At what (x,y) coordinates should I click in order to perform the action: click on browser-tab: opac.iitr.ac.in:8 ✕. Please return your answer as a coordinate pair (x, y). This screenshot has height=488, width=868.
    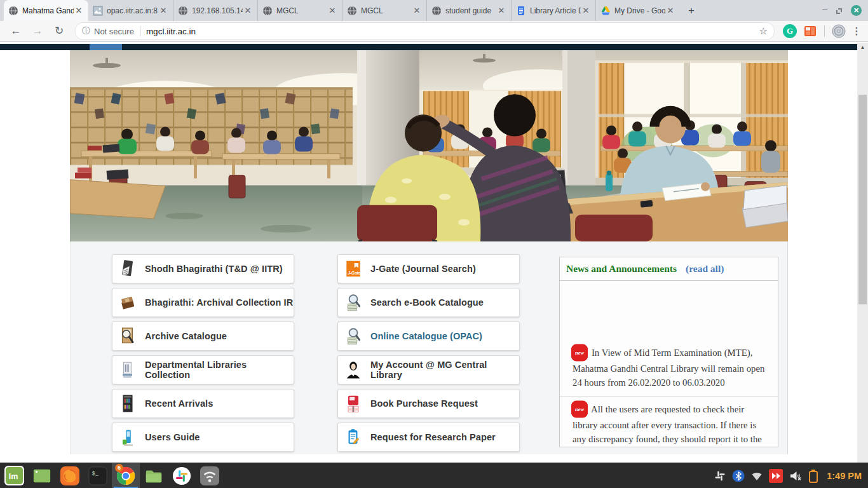
    Looking at the image, I should click on (131, 10).